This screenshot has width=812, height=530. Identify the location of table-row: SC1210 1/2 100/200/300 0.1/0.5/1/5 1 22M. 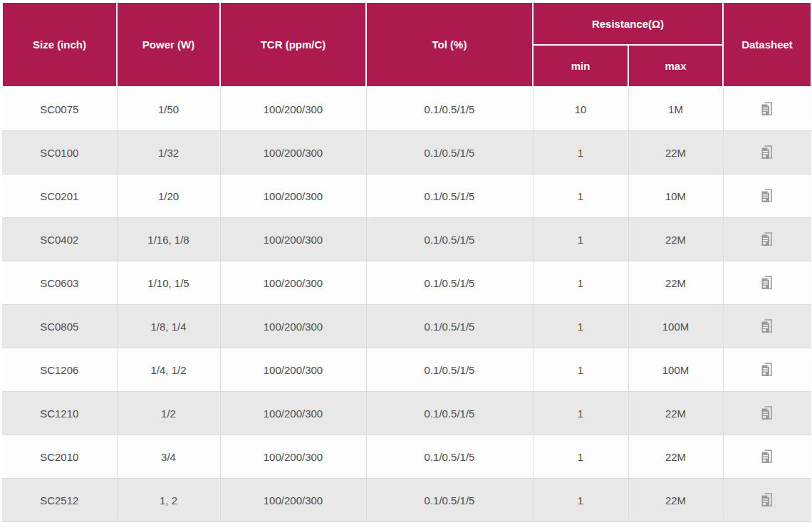
(407, 413).